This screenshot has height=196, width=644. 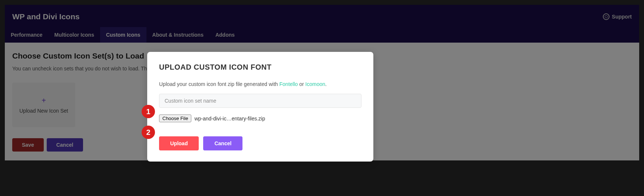 What do you see at coordinates (148, 132) in the screenshot?
I see `annotation-badge-2: 2` at bounding box center [148, 132].